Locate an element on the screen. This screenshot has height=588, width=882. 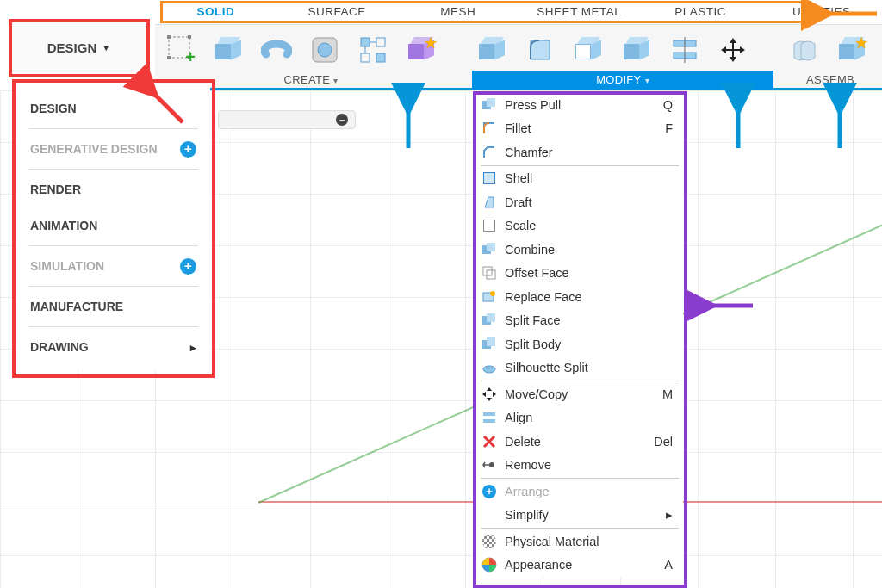
replace-face-icon is located at coordinates (489, 297).